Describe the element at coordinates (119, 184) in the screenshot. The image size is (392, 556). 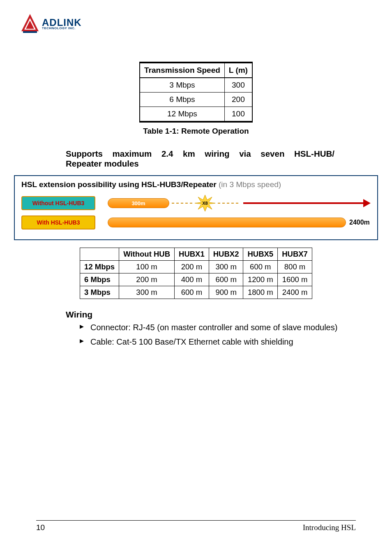
I see `diagram-title-bold: HSL extension possibility using HSL-HUB3…` at that location.